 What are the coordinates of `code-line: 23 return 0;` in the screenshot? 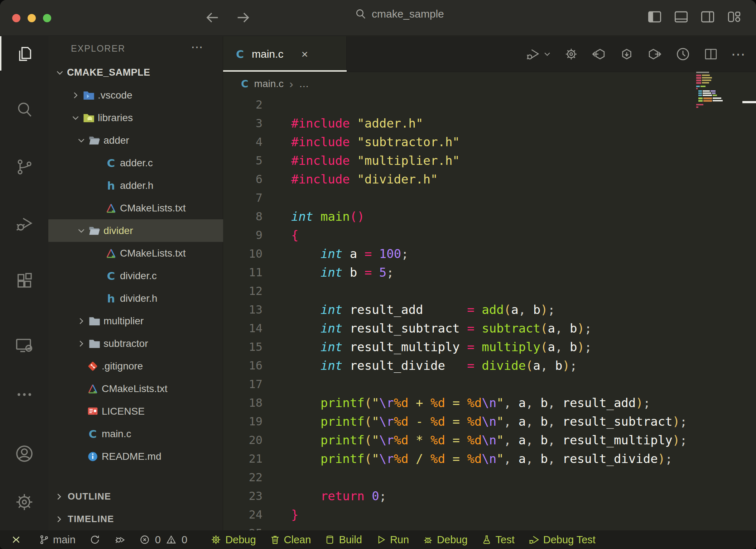 It's located at (490, 496).